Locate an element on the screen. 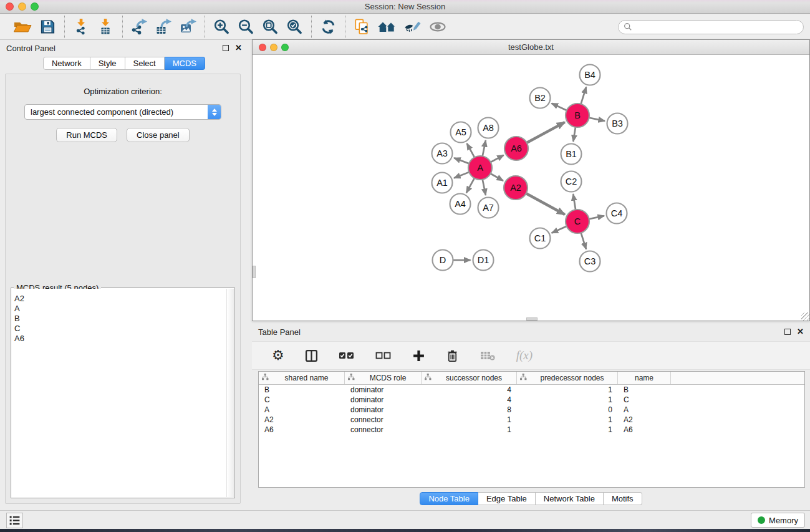 The width and height of the screenshot is (810, 532). result-item: C is located at coordinates (119, 329).